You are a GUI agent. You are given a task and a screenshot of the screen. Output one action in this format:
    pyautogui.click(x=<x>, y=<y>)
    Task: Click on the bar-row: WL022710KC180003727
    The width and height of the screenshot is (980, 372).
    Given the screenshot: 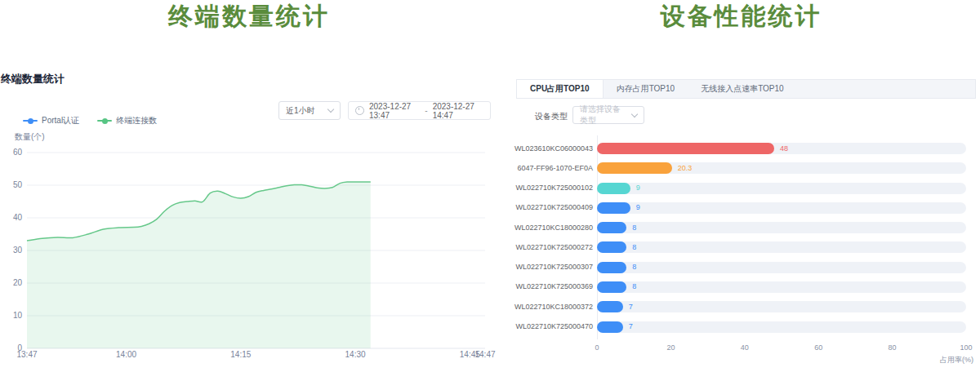 What is the action you would take?
    pyautogui.click(x=746, y=307)
    